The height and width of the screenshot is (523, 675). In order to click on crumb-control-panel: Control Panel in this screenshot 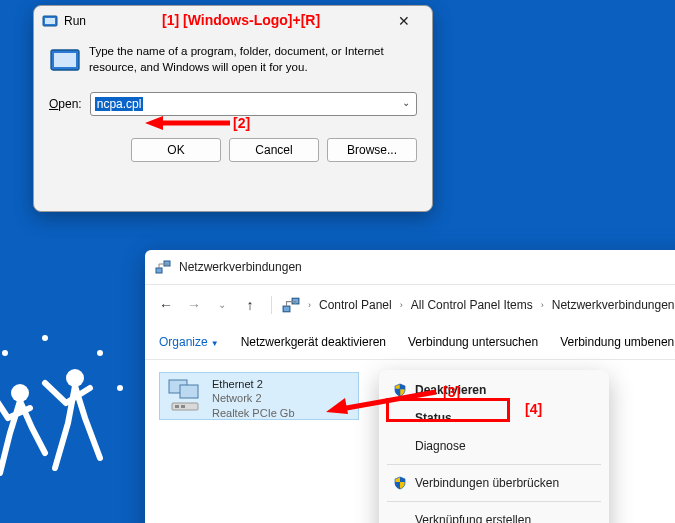, I will do `click(356, 305)`.